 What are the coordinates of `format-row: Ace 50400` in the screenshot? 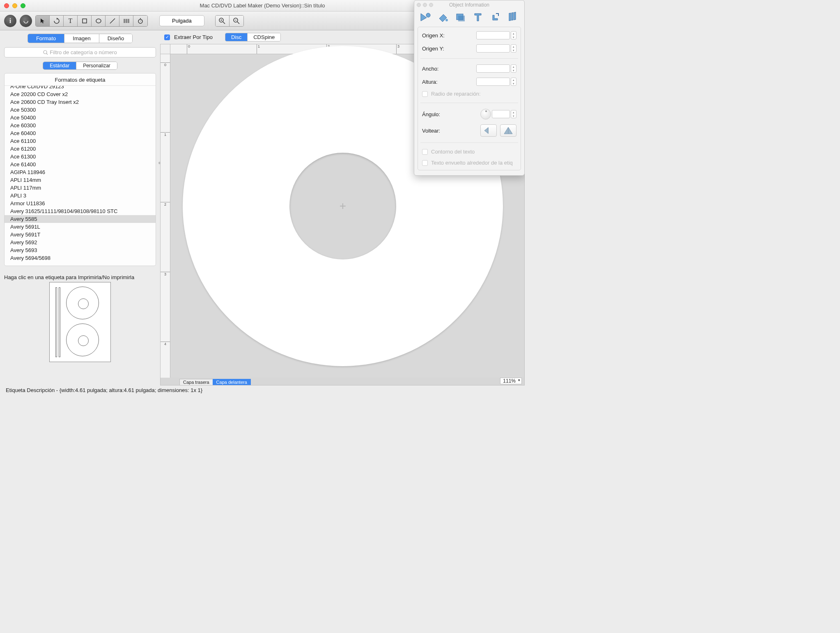 It's located at (80, 117).